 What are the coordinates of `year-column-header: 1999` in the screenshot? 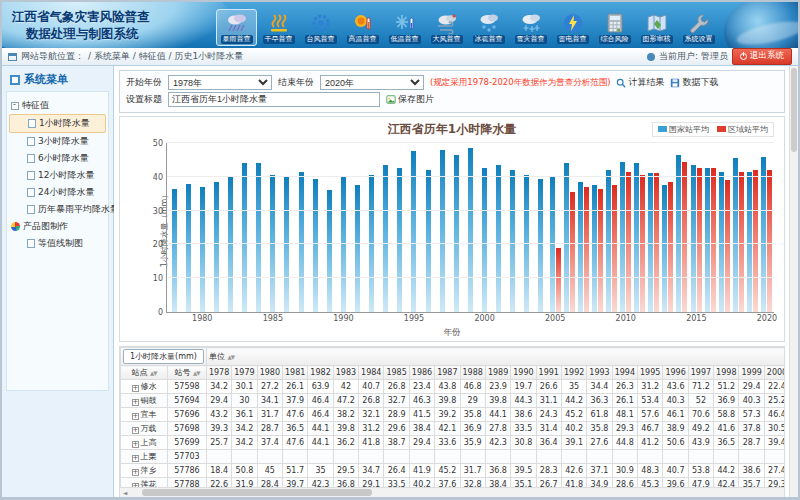 It's located at (752, 373).